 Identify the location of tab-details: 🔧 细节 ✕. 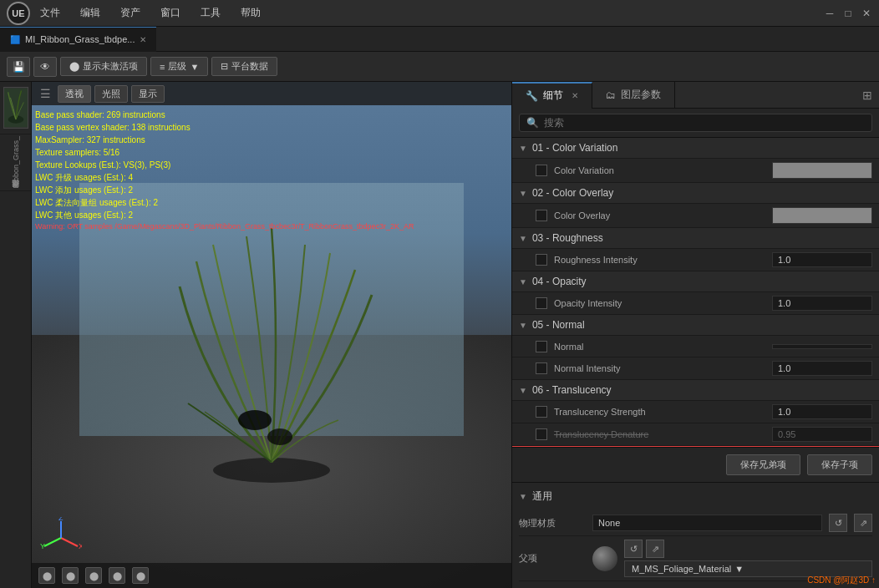
(552, 95).